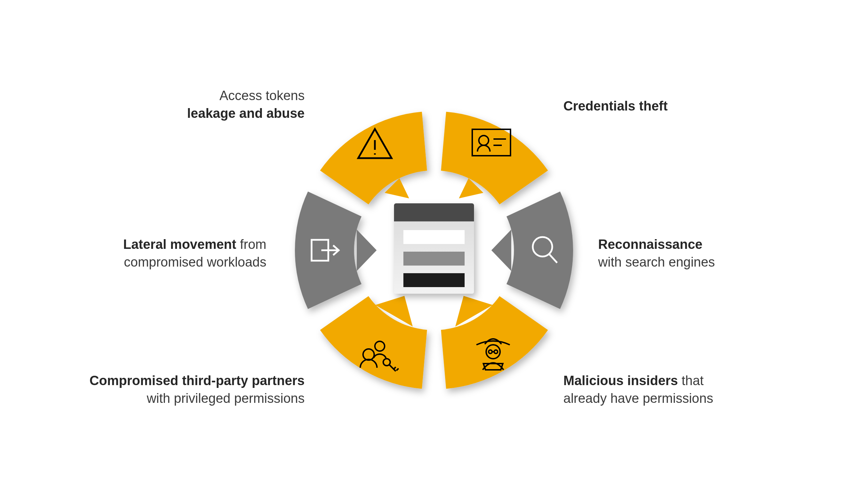  What do you see at coordinates (262, 96) in the screenshot?
I see `label-access-tokens-plain: Access tokens` at bounding box center [262, 96].